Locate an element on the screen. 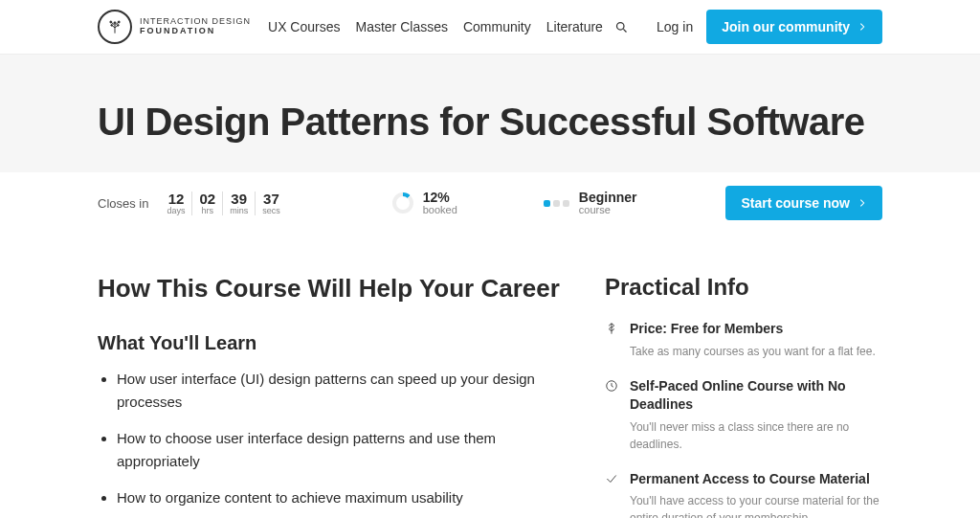  clock-icon is located at coordinates (612, 416).